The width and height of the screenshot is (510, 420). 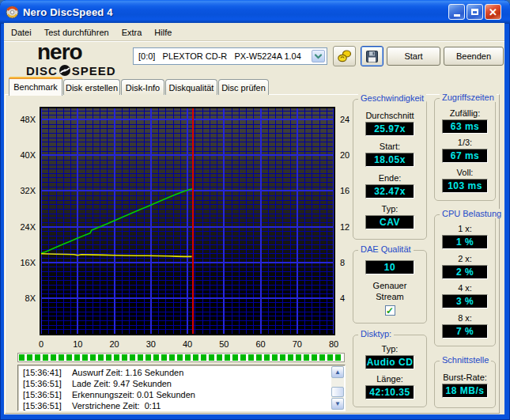 I want to click on log-row: [15:36:51]Lade Zeit: 9.47 Sekunden, so click(x=177, y=384).